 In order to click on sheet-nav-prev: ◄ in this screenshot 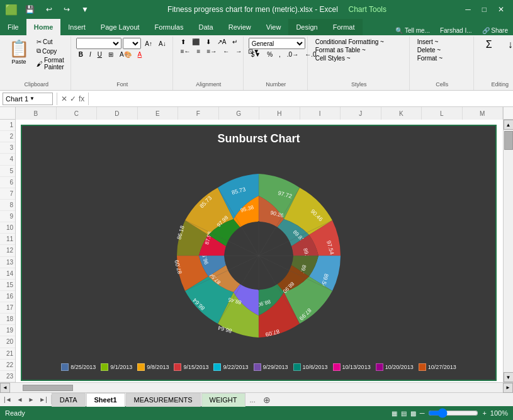, I will do `click(20, 399)`.